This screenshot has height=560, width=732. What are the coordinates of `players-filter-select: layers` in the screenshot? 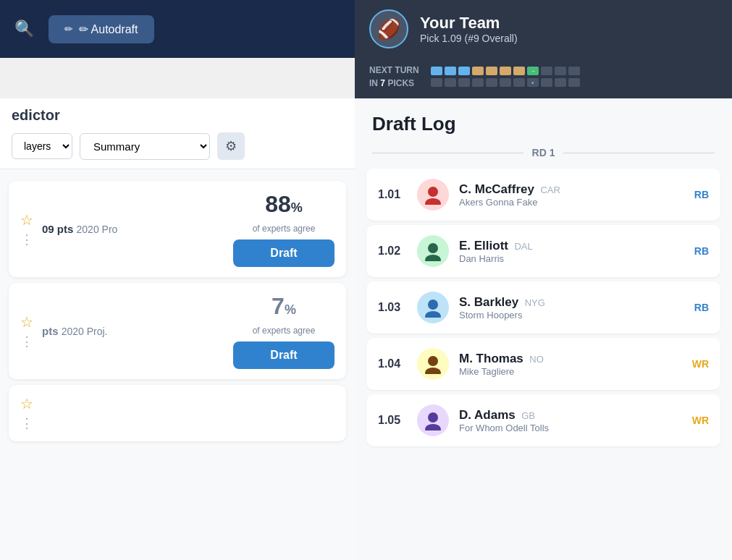 It's located at (42, 146).